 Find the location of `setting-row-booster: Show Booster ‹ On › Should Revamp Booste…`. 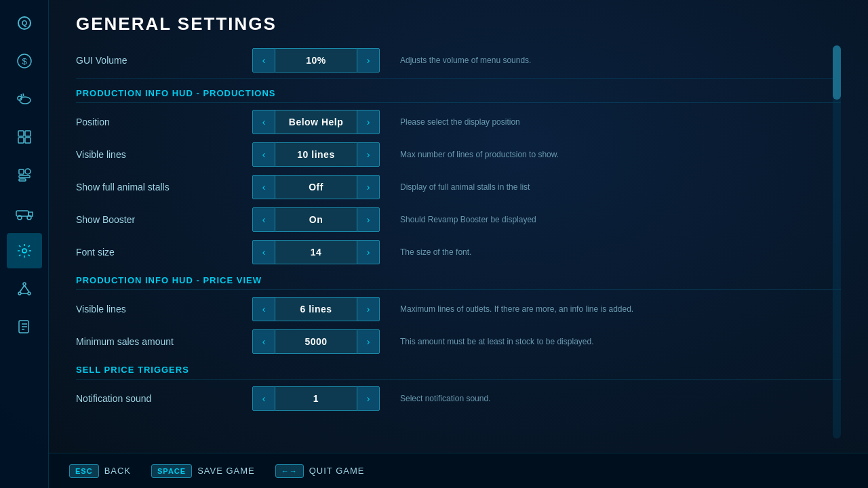

setting-row-booster: Show Booster ‹ On › Should Revamp Booste… is located at coordinates (458, 220).